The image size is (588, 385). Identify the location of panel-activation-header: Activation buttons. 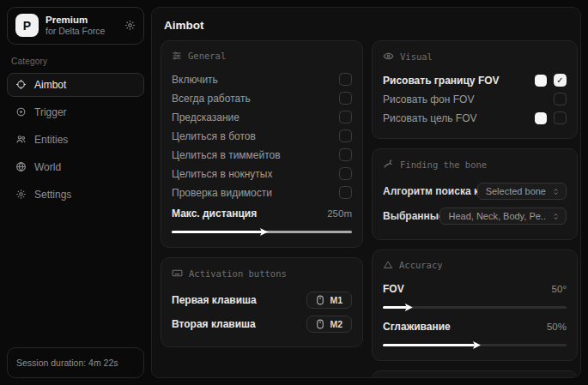
(262, 273).